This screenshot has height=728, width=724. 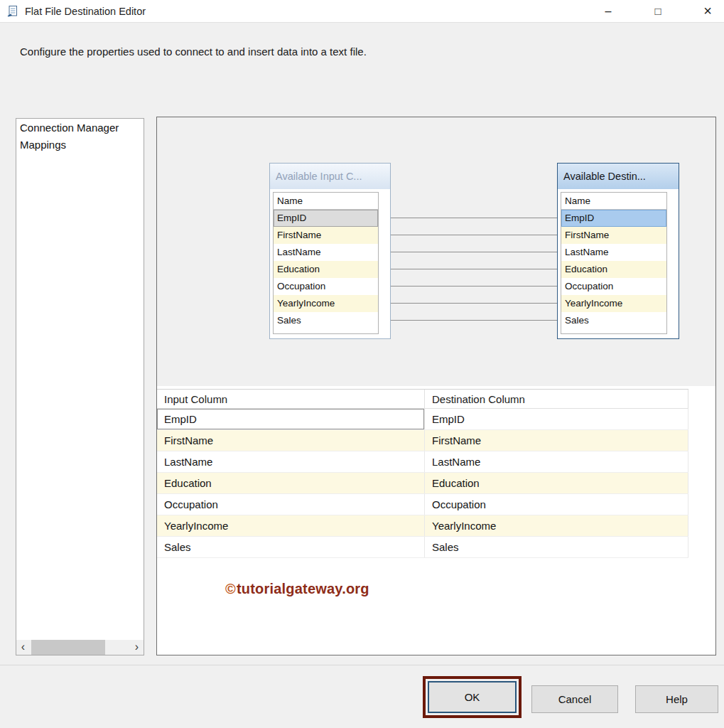 What do you see at coordinates (291, 419) in the screenshot?
I see `input-cell-empid: EmpID` at bounding box center [291, 419].